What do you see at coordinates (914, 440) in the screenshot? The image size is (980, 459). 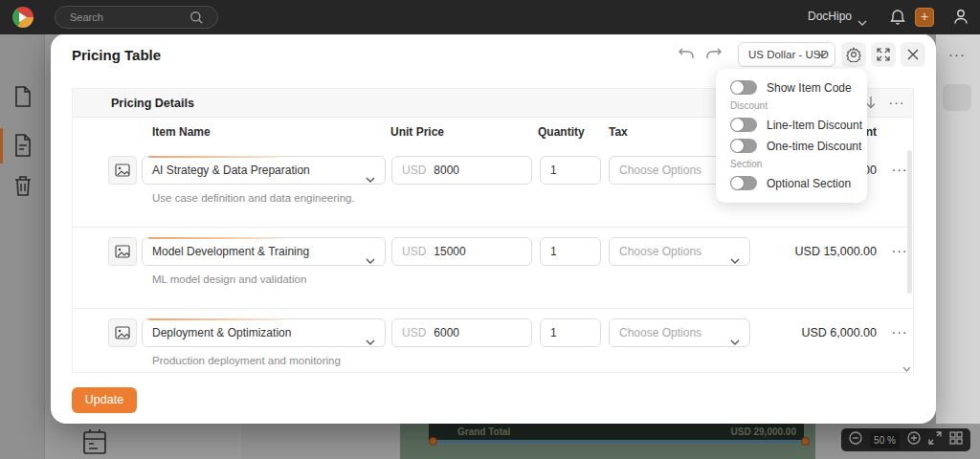 I see `zoom-in-button` at bounding box center [914, 440].